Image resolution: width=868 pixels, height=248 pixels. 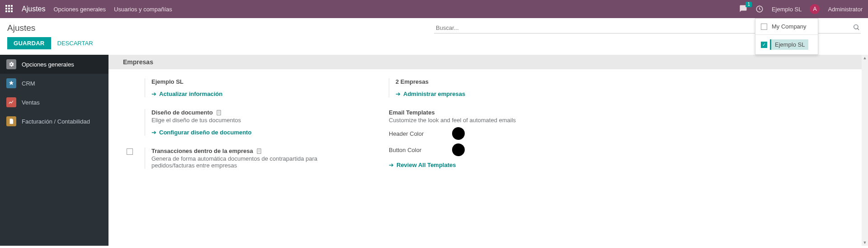 I want to click on button-color-label: Button Color, so click(x=420, y=150).